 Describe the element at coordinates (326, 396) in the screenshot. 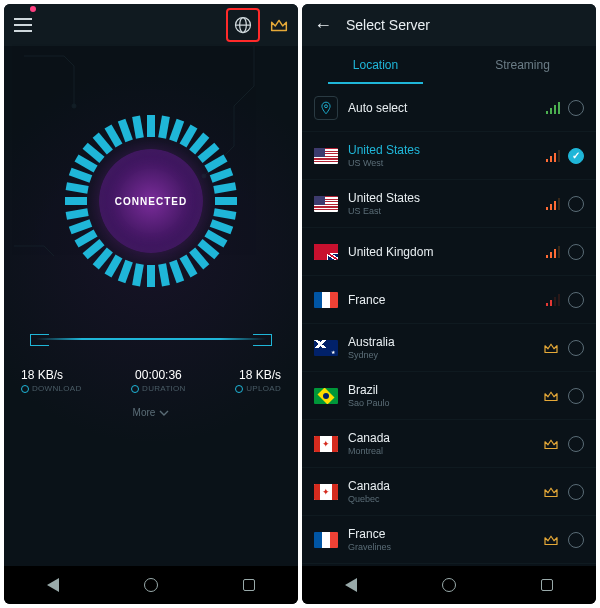

I see `flag-br` at that location.